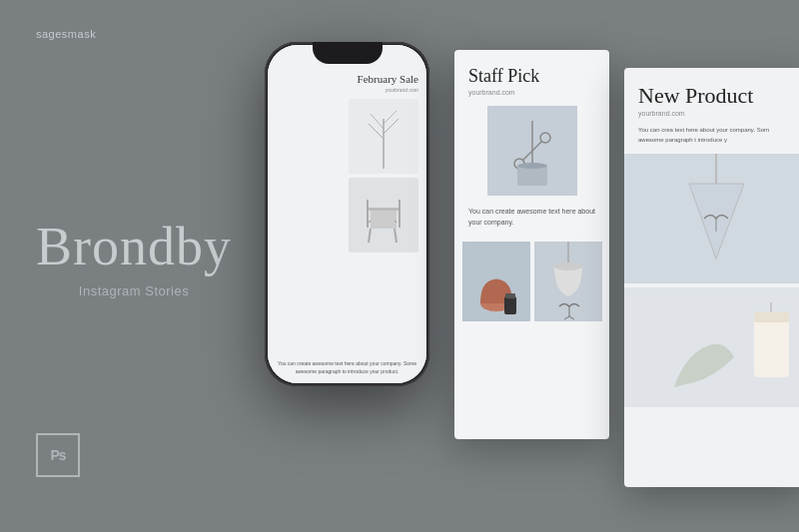 The height and width of the screenshot is (532, 799). What do you see at coordinates (531, 76) in the screenshot?
I see `sc1-header: Staff Pick yourbrand.com` at bounding box center [531, 76].